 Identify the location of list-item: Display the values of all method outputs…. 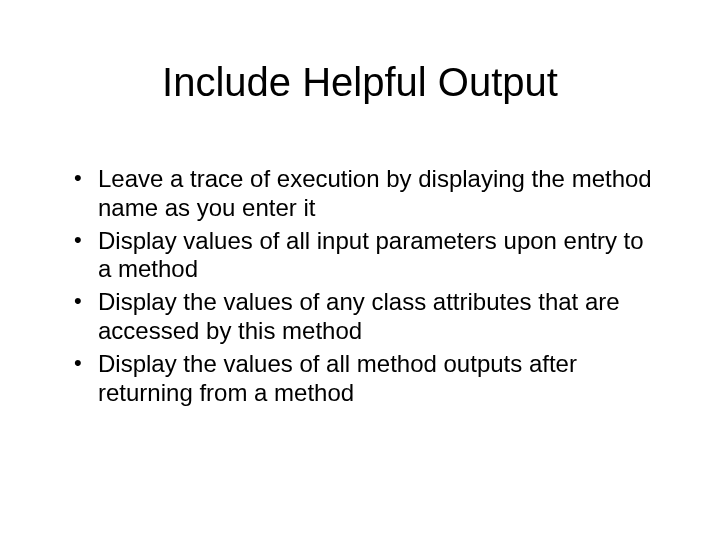
(365, 379).